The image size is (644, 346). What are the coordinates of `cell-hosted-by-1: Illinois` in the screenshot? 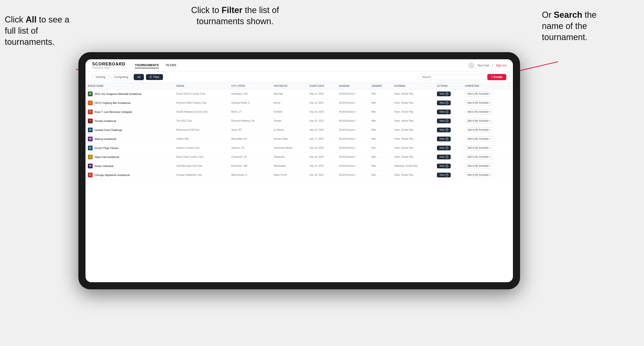 It's located at (290, 103).